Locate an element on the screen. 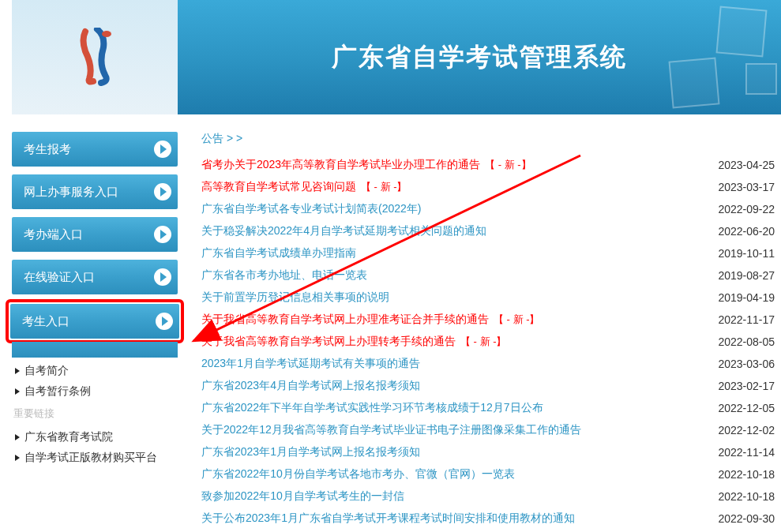 The image size is (781, 532). news-row: 关于稳妥解决2022年4月自学考试延期考试相关问题的通知2022-06-20 is located at coordinates (491, 231).